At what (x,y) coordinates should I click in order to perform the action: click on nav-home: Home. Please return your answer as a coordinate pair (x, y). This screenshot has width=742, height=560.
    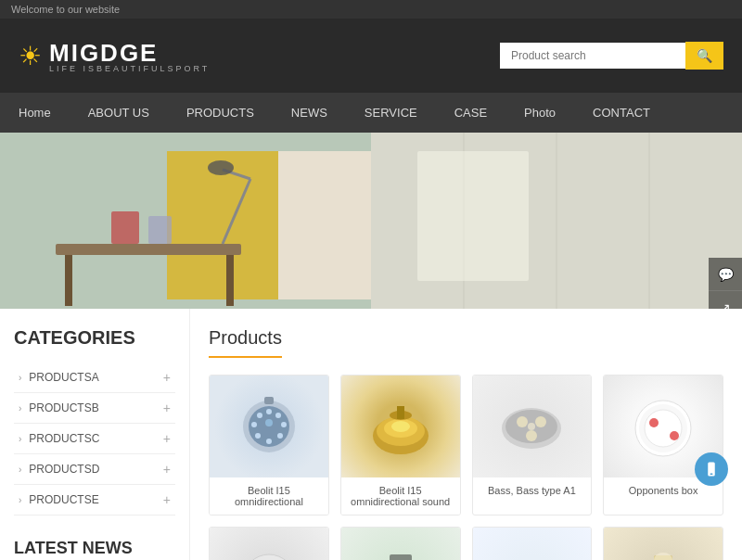
    Looking at the image, I should click on (35, 113).